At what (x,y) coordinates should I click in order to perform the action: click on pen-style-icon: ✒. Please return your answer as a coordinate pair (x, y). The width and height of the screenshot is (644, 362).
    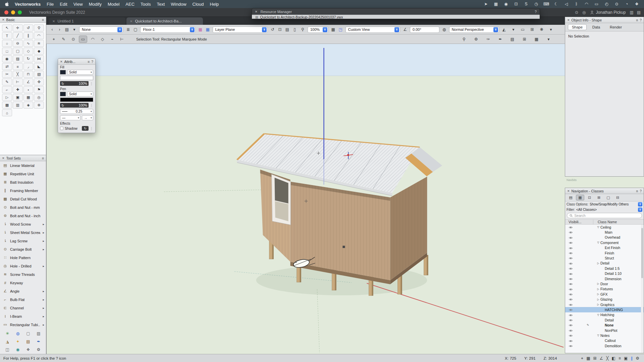
    Looking at the image, I should click on (500, 39).